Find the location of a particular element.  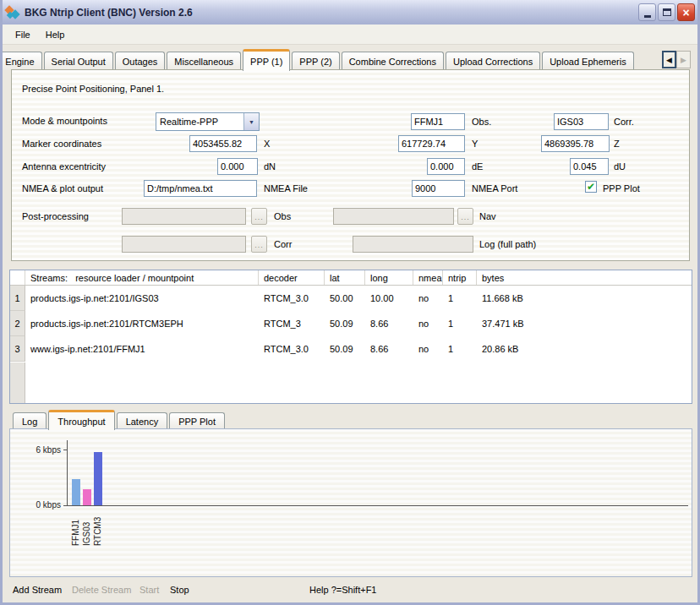

header-decoder: decoder is located at coordinates (292, 277).